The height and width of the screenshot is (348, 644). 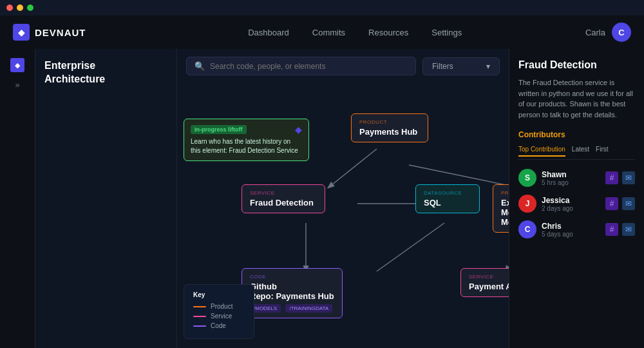 What do you see at coordinates (489, 277) in the screenshot?
I see `node-apis-label: SERVICE` at bounding box center [489, 277].